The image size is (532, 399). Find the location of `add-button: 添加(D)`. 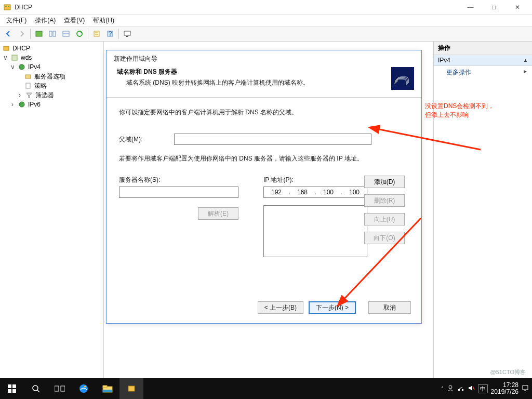

add-button: 添加(D) is located at coordinates (384, 182).